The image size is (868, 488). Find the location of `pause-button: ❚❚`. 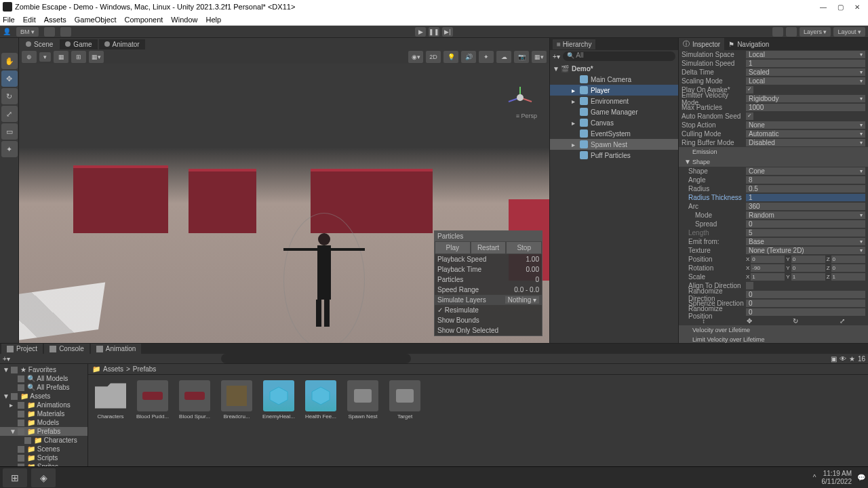

pause-button: ❚❚ is located at coordinates (434, 32).